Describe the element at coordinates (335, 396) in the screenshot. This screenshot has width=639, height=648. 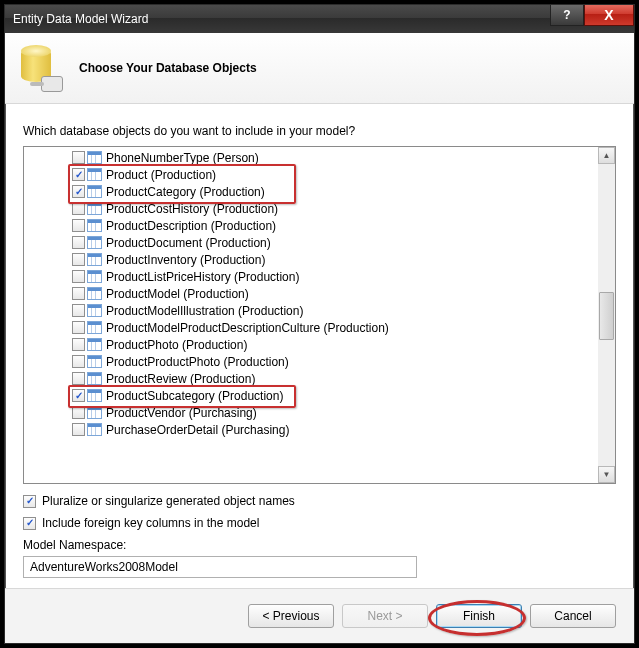
I see `table-row: ✓ProductSubcategory (Production)` at that location.